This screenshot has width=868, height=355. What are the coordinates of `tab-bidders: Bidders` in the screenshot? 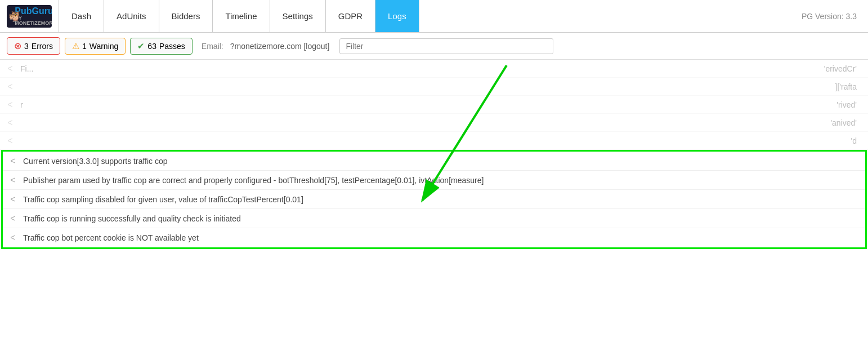 It's located at (186, 16).